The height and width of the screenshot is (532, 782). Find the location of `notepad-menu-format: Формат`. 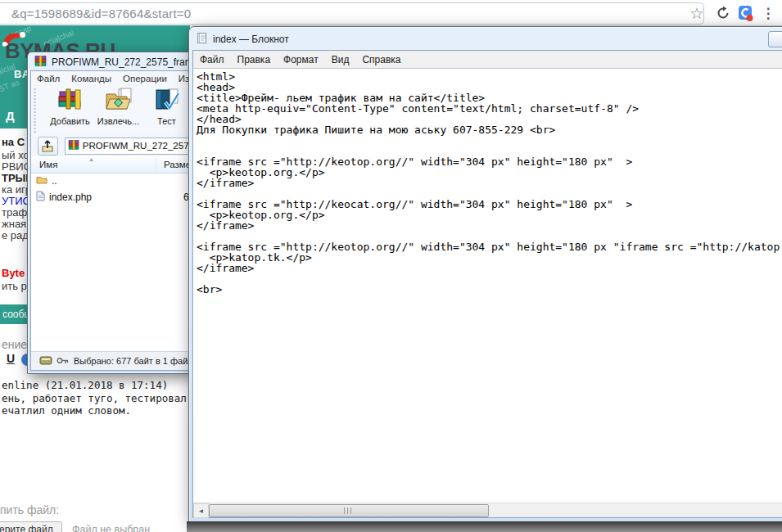

notepad-menu-format: Формат is located at coordinates (301, 60).